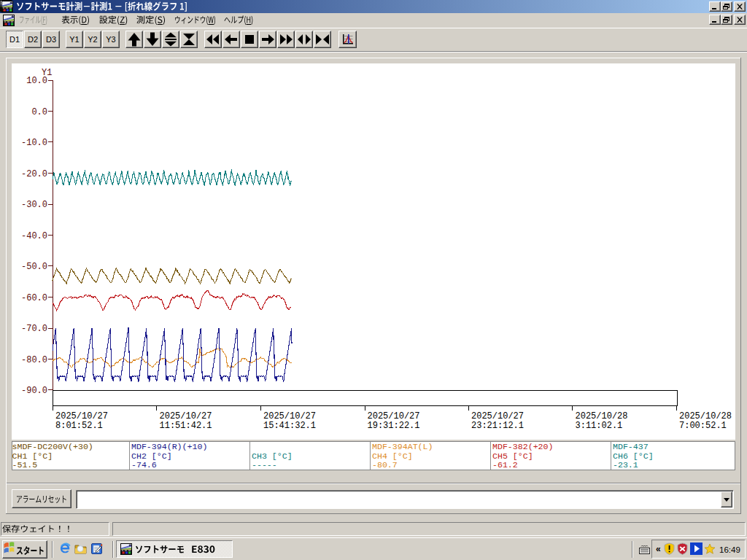  Describe the element at coordinates (703, 426) in the screenshot. I see `svg-text: 7:00:52.1` at that location.